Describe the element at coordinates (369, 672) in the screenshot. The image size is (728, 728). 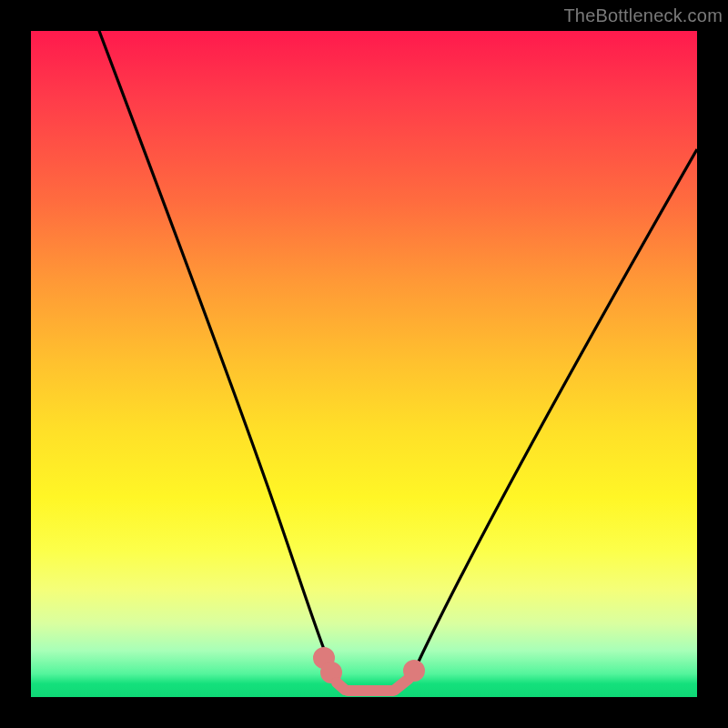
I see `trough-highlight` at that location.